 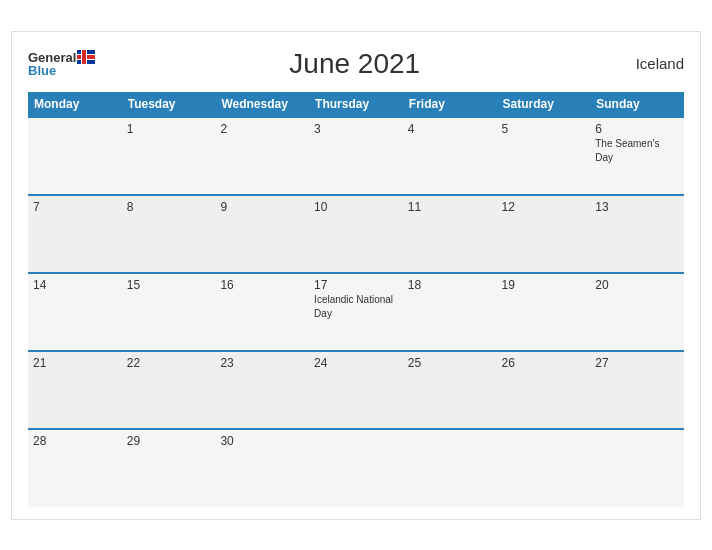 I want to click on logo-general-text: General, so click(x=52, y=58).